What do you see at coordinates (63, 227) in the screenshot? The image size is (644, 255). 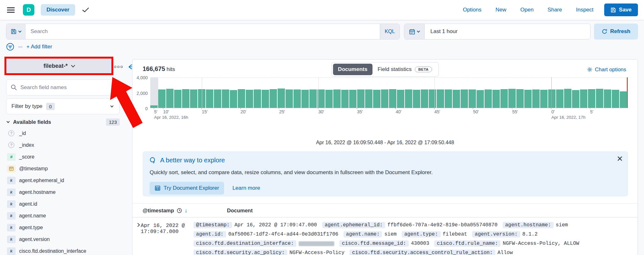 I see `field-item-agent.type: kagent.type` at bounding box center [63, 227].